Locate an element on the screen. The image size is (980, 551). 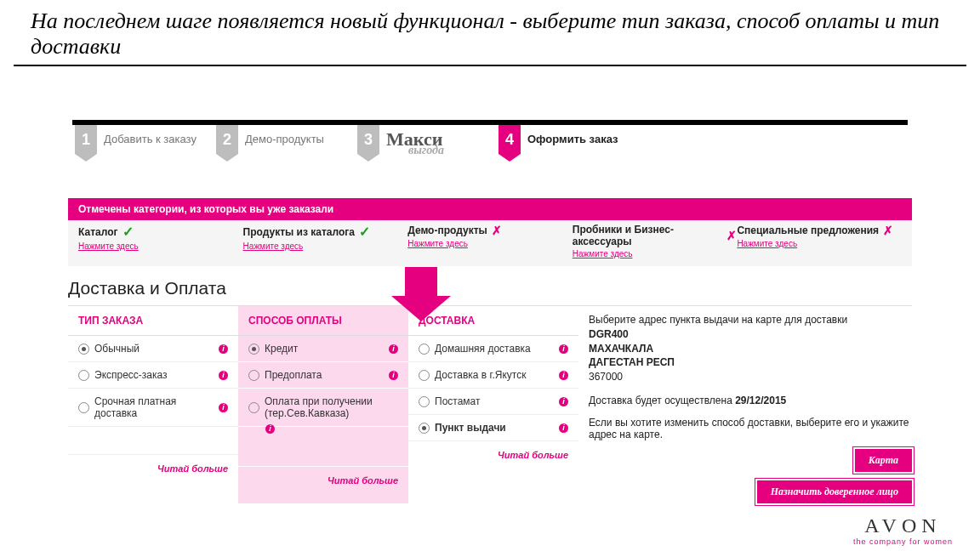
step-4: 4Оформить заказ is located at coordinates (562, 141).